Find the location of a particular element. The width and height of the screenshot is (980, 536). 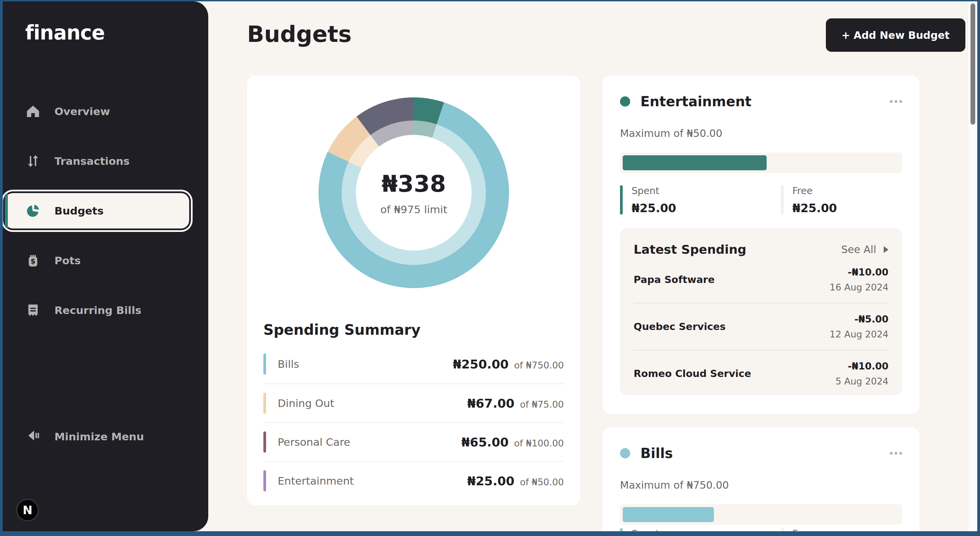

budget-maximum: Maximum of ₦50.00 is located at coordinates (671, 133).